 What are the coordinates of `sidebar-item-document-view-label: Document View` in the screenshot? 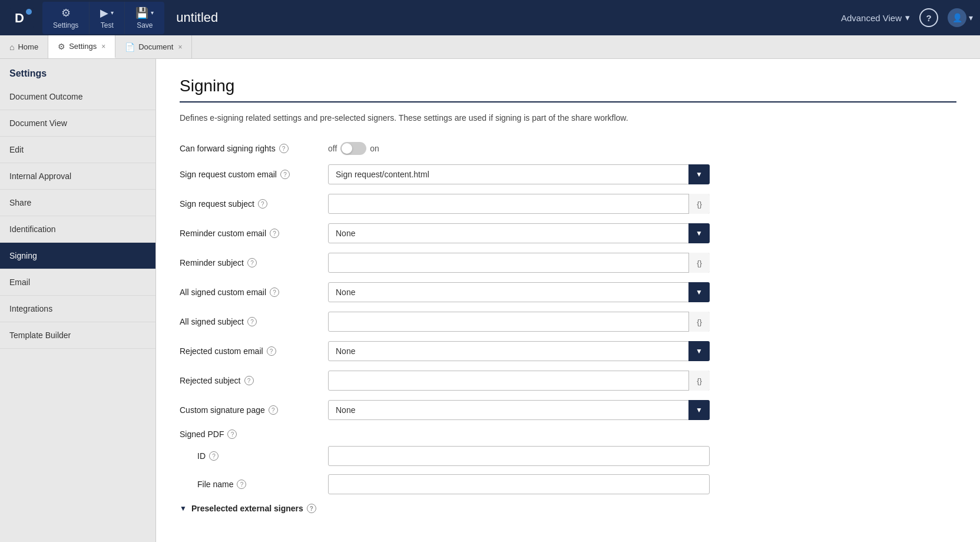 It's located at (38, 123).